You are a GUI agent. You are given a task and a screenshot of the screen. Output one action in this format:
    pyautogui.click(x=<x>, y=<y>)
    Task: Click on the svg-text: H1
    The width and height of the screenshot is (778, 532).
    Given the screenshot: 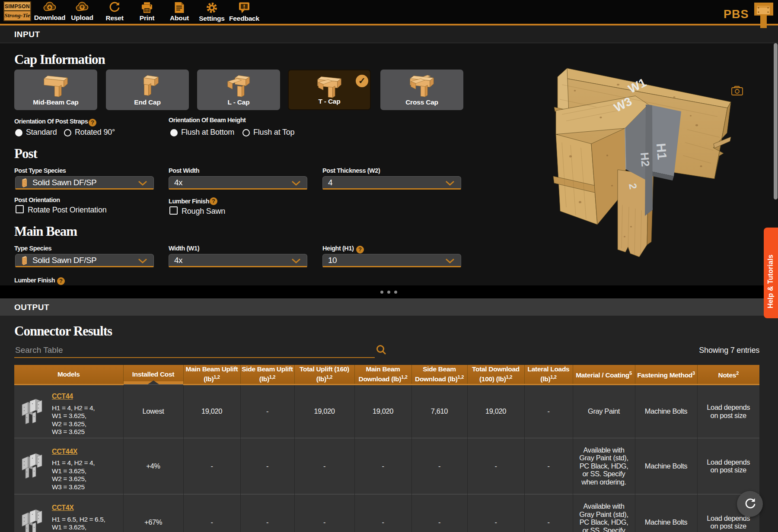 What is the action you would take?
    pyautogui.click(x=662, y=151)
    